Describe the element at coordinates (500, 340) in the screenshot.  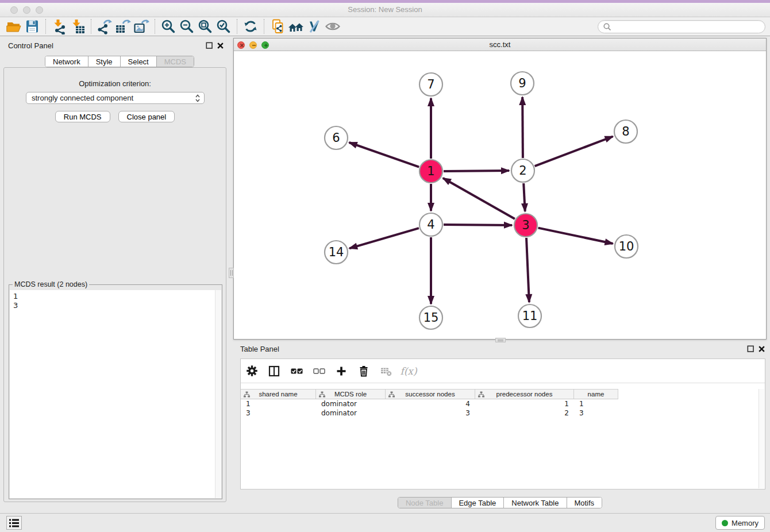
I see `horizontal-split-grip` at that location.